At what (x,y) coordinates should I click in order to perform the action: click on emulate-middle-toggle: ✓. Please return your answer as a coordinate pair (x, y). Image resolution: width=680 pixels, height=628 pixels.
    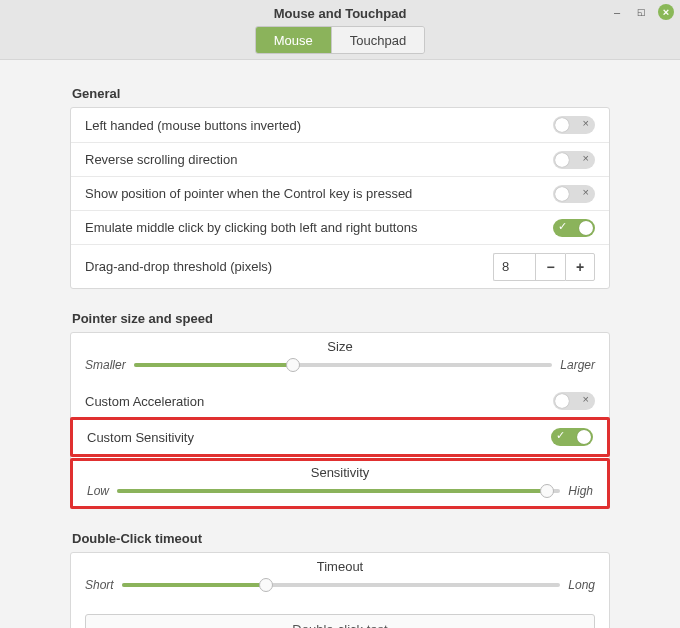
    Looking at the image, I should click on (574, 228).